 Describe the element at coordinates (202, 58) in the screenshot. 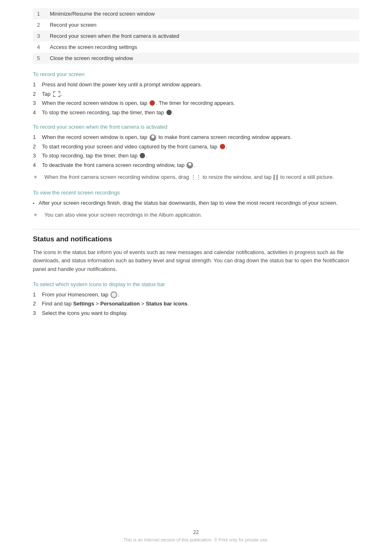

I see `table-row-text: Close the screen recording window` at that location.